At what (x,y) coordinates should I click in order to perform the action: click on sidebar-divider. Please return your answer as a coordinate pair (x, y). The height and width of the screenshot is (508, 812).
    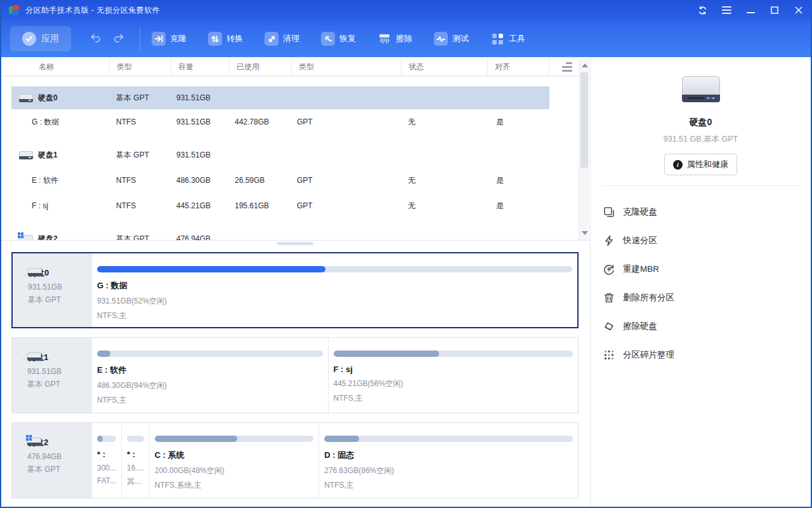
    Looking at the image, I should click on (700, 185).